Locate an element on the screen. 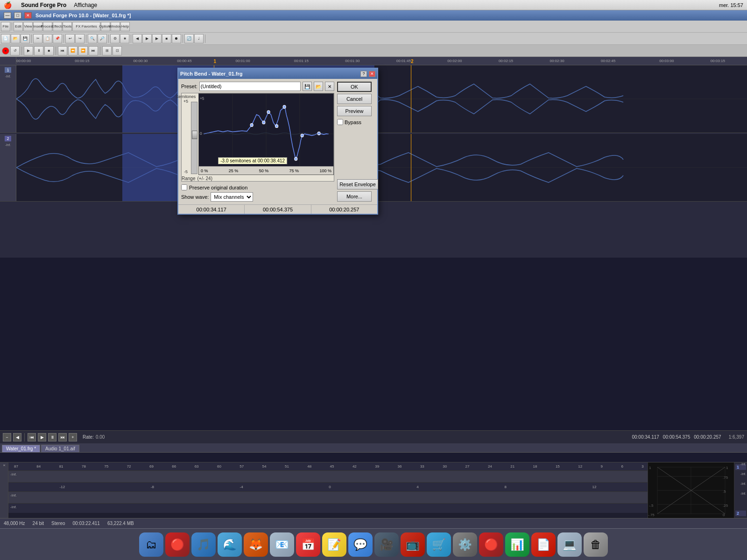 This screenshot has width=747, height=560. cancel-button: Cancel is located at coordinates (354, 99).